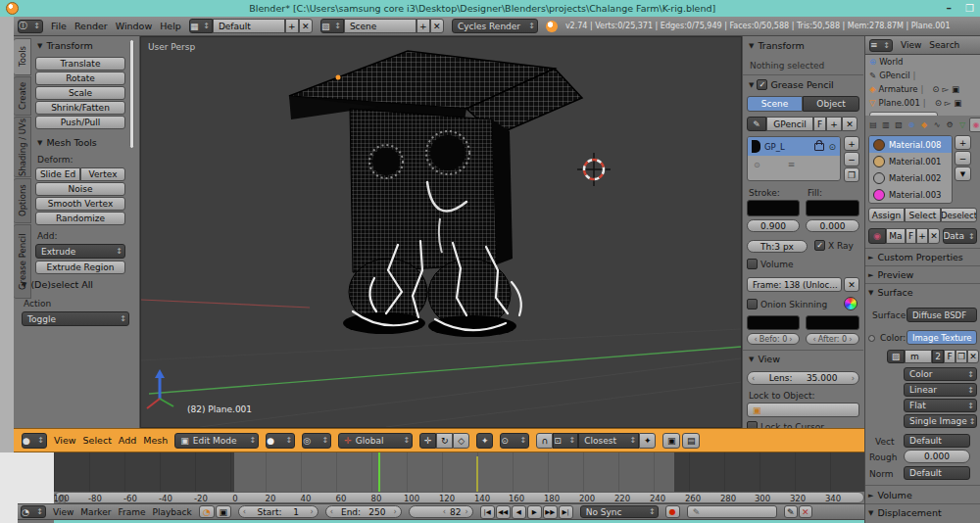  What do you see at coordinates (899, 125) in the screenshot?
I see `scene-properties-icon: ▧` at bounding box center [899, 125].